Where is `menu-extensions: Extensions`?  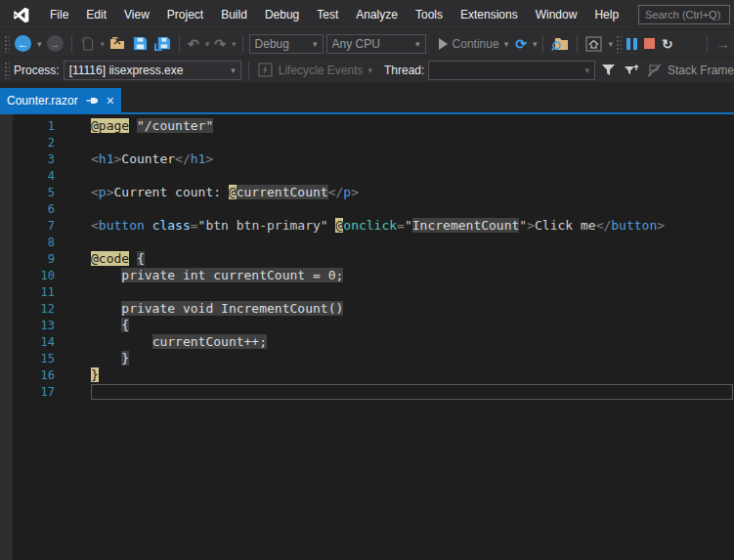 menu-extensions: Extensions is located at coordinates (489, 15).